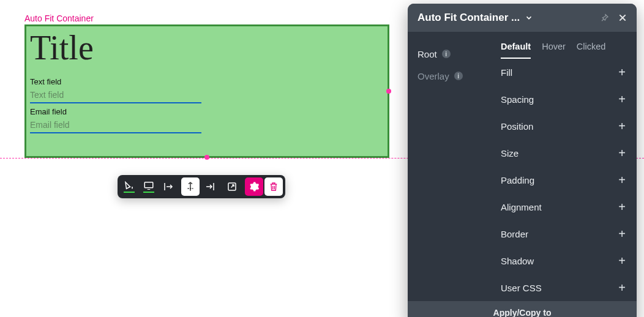 The width and height of the screenshot is (644, 317). What do you see at coordinates (207, 157) in the screenshot?
I see `resize-handle-bottom` at bounding box center [207, 157].